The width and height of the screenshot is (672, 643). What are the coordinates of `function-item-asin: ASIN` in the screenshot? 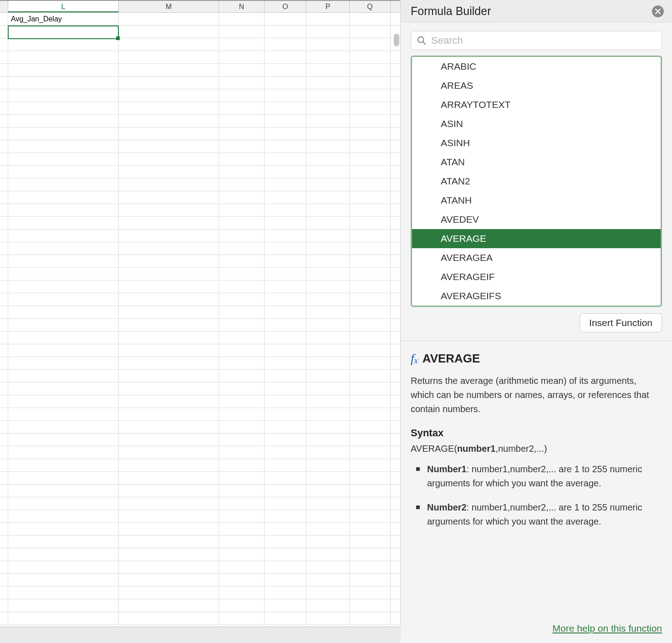 It's located at (536, 124).